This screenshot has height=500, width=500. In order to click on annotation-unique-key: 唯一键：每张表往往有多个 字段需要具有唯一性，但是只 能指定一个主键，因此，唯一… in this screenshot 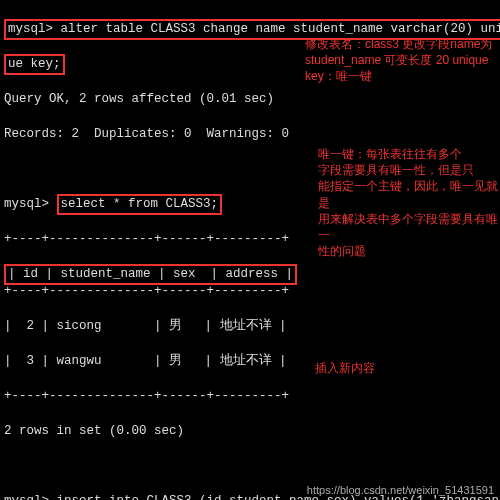, I will do `click(408, 202)`.